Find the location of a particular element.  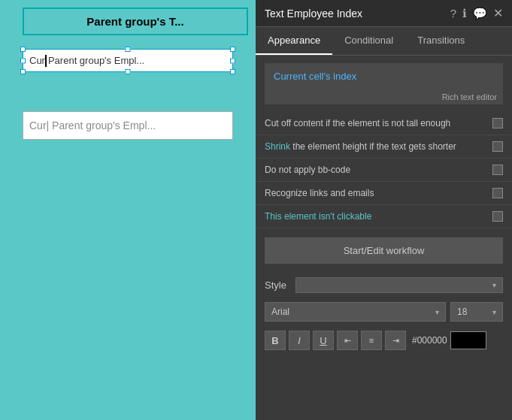

panel-header: Text Employee Index ? ℹ 💬 ✕ is located at coordinates (383, 14).